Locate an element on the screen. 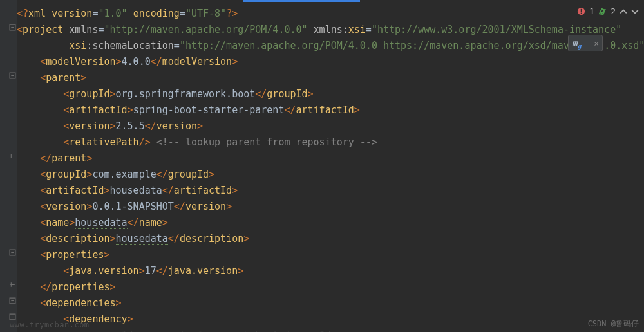  tool-popup-icon: mg is located at coordinates (574, 43).